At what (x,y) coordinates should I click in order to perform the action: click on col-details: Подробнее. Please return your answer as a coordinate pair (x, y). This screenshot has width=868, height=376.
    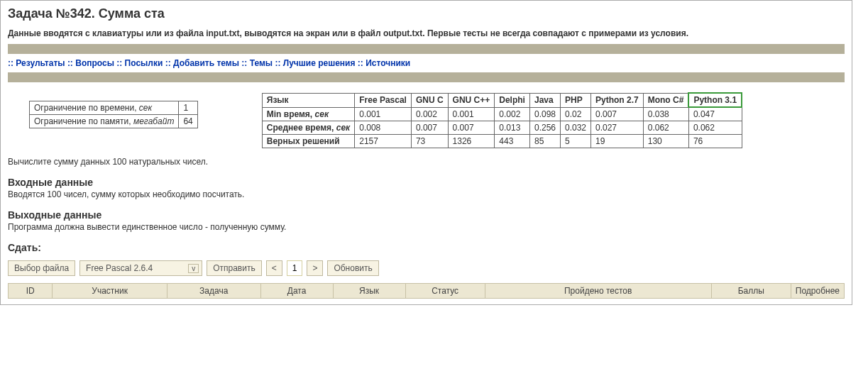
    Looking at the image, I should click on (818, 291).